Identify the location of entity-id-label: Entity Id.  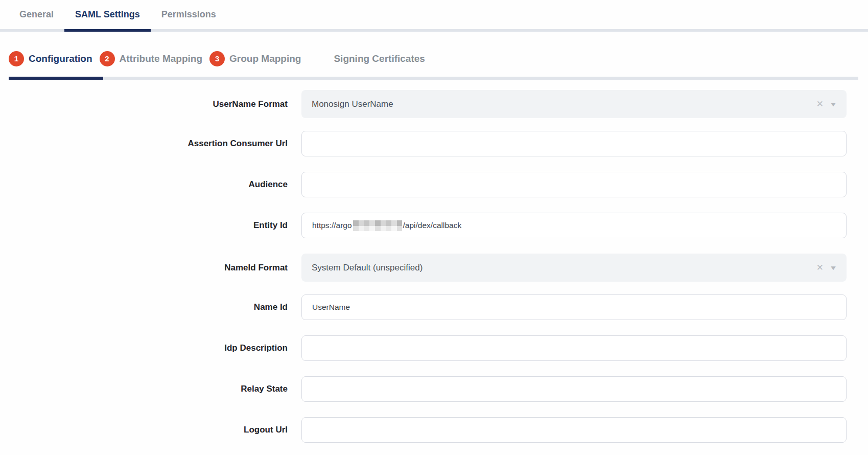
(144, 225).